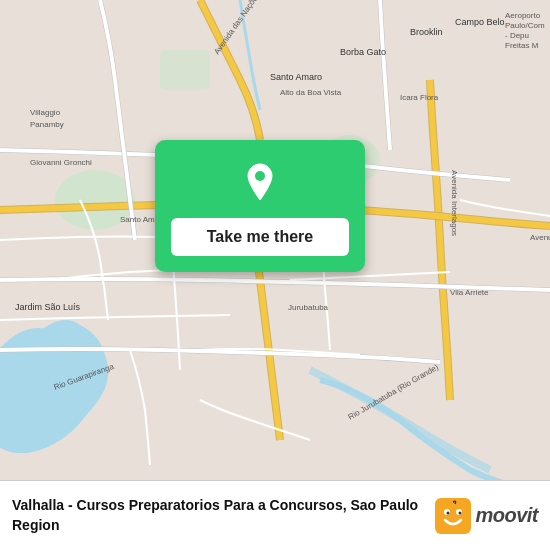  Describe the element at coordinates (311, 92) in the screenshot. I see `alto-boa-vista-label: Alto da Boa Vista` at that location.